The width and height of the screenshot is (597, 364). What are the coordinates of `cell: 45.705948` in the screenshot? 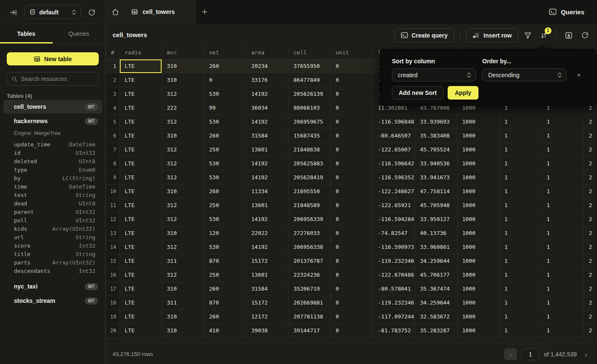 It's located at (436, 205).